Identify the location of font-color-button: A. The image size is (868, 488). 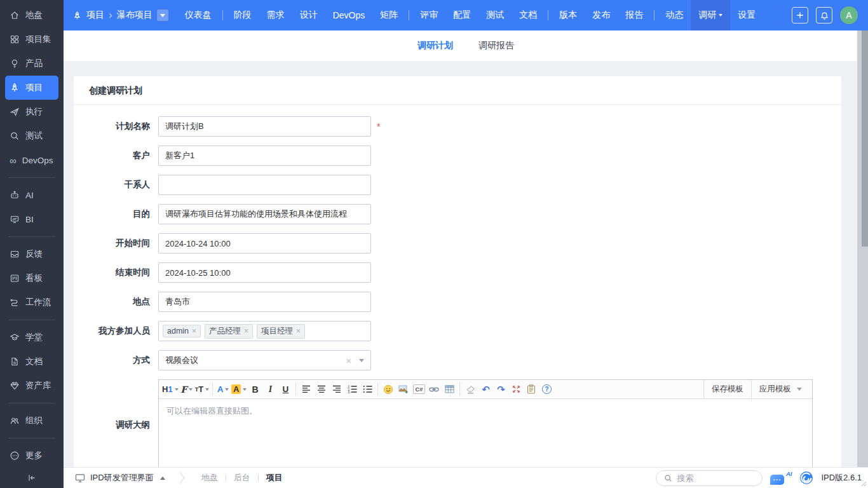
(223, 390).